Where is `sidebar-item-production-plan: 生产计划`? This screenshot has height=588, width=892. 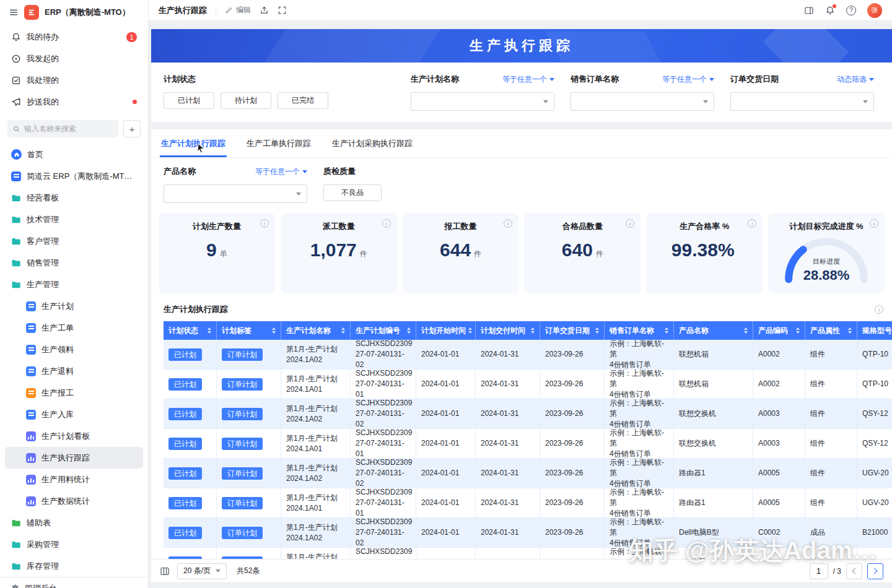 sidebar-item-production-plan: 生产计划 is located at coordinates (74, 306).